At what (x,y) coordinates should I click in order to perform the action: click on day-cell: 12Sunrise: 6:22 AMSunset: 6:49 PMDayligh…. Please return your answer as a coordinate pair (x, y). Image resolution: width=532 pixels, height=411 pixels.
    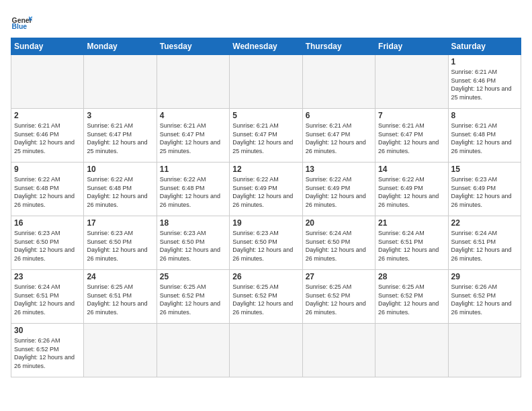
    Looking at the image, I should click on (266, 189).